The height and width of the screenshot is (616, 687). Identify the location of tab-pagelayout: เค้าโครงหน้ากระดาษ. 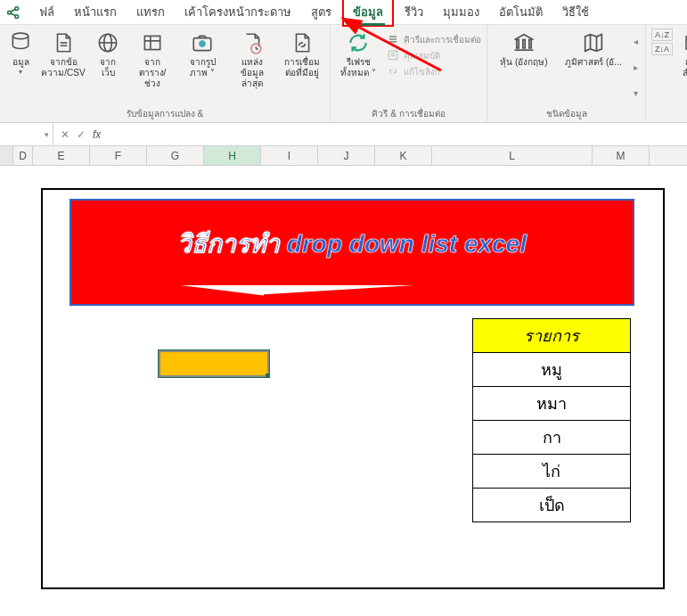
(238, 12).